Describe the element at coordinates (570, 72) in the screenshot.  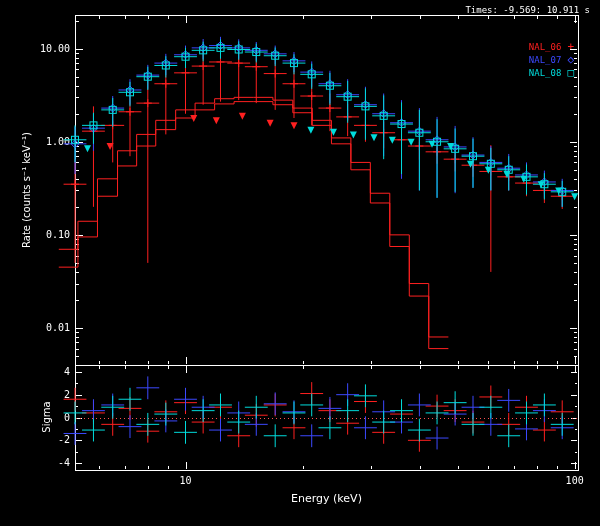
I see `square-marker-icon: □` at that location.